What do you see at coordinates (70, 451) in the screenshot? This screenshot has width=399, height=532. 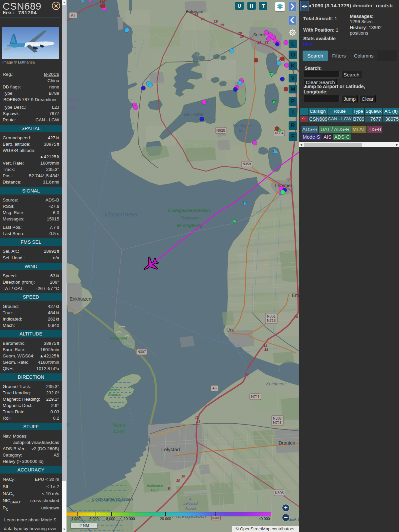 I see `svg-text: neer` at bounding box center [70, 451].